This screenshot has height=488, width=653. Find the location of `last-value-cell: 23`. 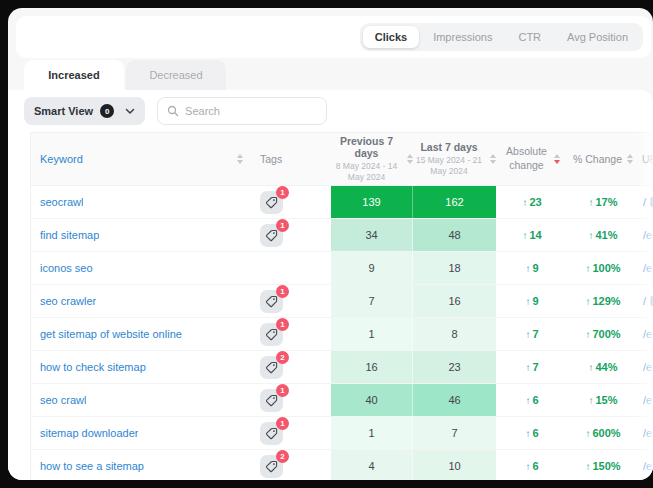

last-value-cell: 23 is located at coordinates (454, 367).